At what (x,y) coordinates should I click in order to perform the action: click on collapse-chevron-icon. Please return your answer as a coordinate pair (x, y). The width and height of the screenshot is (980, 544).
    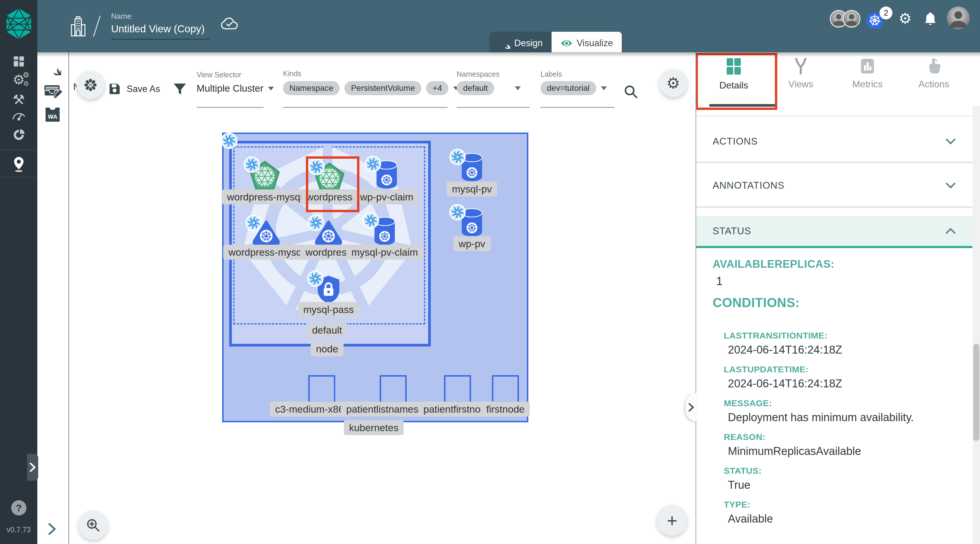
    Looking at the image, I should click on (52, 529).